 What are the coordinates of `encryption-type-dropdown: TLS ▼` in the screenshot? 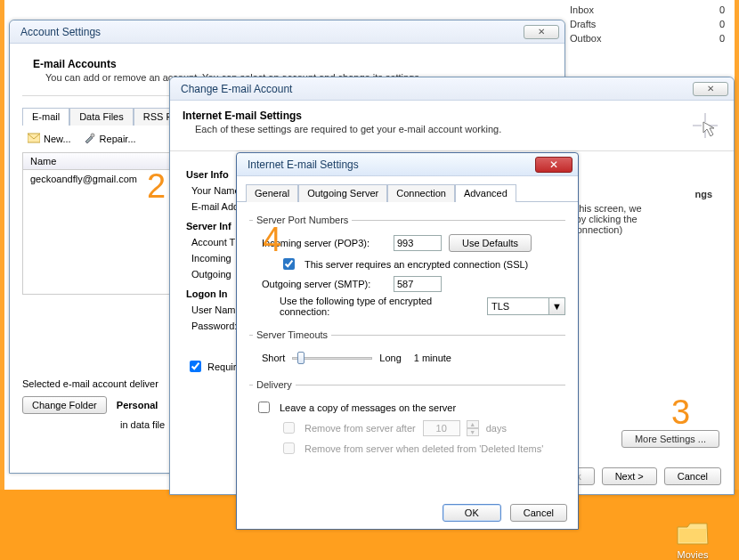 It's located at (526, 306).